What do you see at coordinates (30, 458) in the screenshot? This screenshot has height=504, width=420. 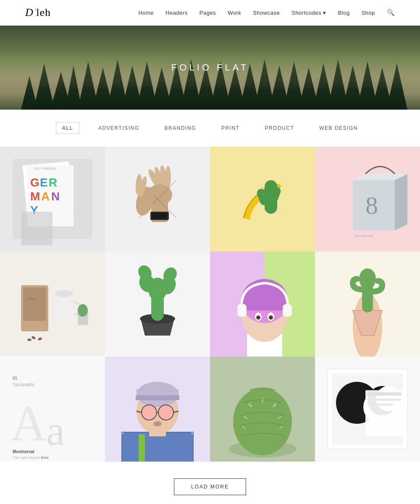 I see `svg-text: Thin Light Regular Bold` at bounding box center [30, 458].